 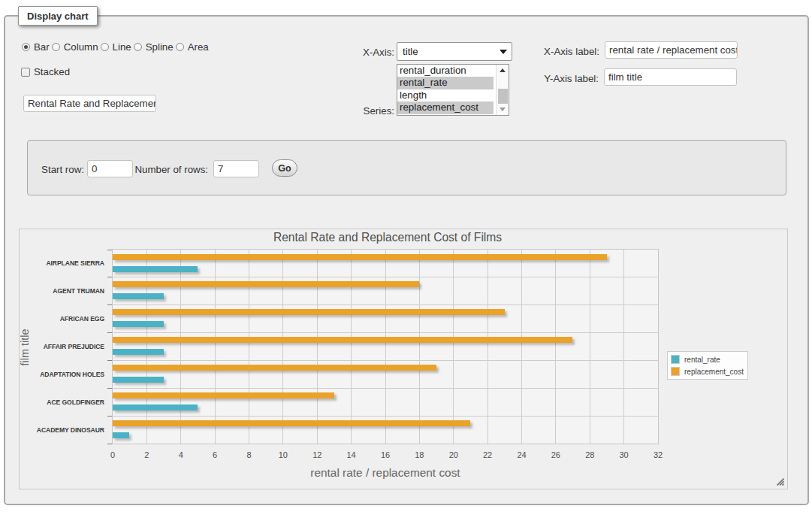 I want to click on scroll-down-icon, so click(x=503, y=110).